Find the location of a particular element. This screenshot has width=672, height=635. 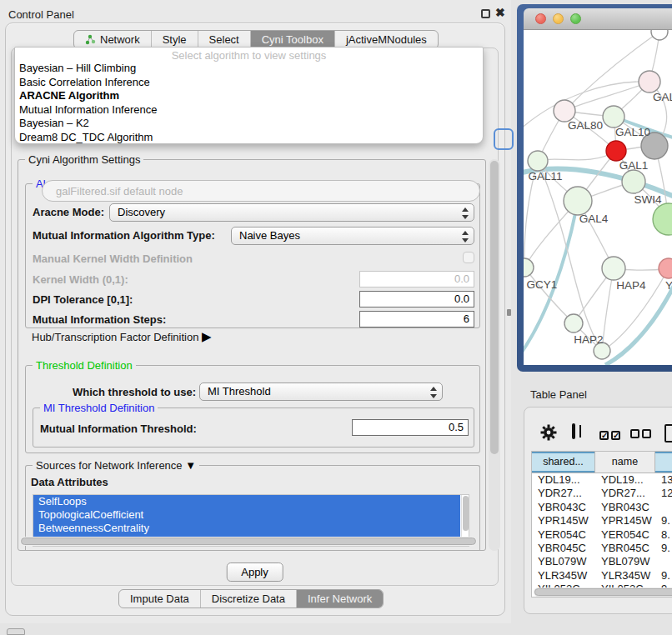

column-header-a: A is located at coordinates (664, 462).